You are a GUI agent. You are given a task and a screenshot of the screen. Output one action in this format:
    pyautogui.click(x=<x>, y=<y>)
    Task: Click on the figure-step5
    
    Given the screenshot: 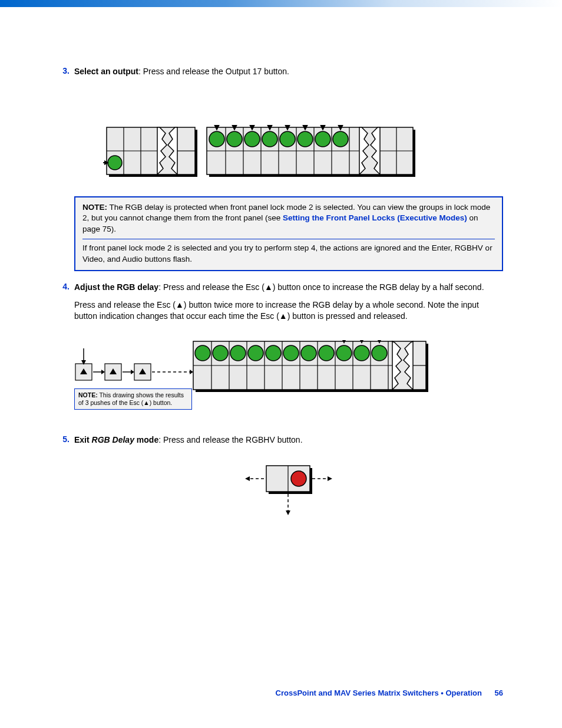 What is the action you would take?
    pyautogui.click(x=289, y=490)
    